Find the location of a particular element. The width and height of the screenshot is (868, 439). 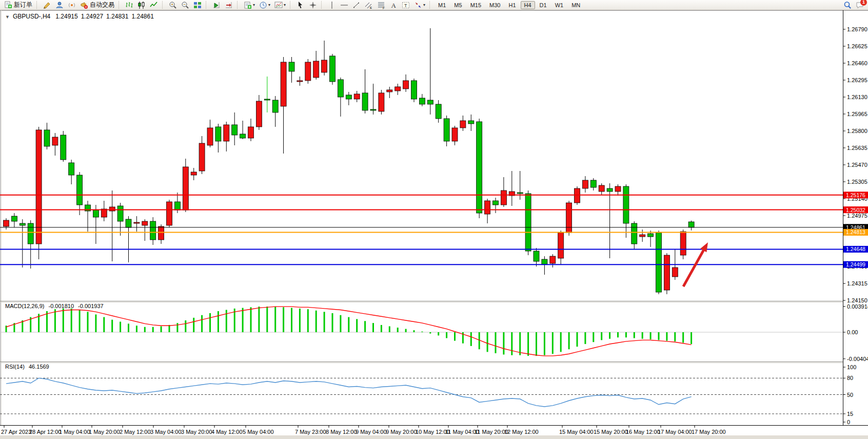

macd-value-main: -0.001810 is located at coordinates (61, 306).